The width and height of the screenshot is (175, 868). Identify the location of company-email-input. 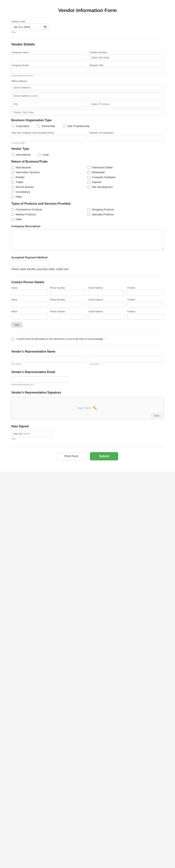
(49, 71).